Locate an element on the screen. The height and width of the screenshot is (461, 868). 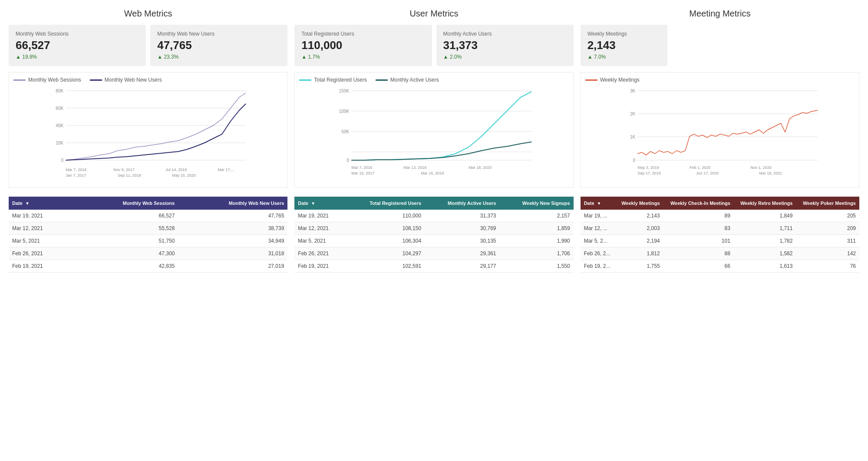
table-cell: 31,018 is located at coordinates (233, 254).